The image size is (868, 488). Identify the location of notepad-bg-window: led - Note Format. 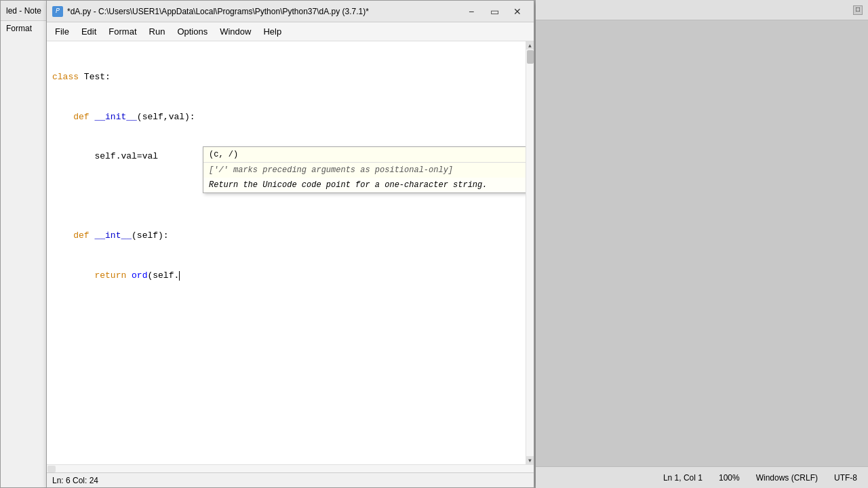
(24, 244).